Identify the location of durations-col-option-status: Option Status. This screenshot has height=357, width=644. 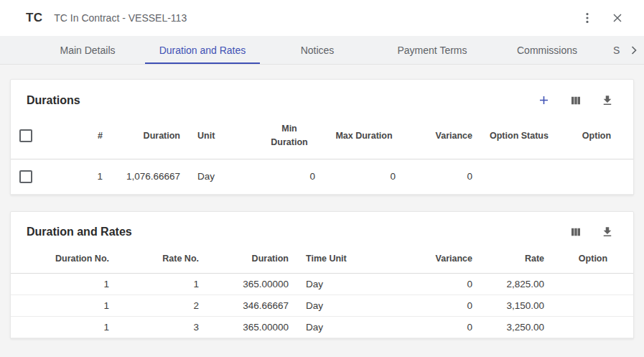
(521, 138).